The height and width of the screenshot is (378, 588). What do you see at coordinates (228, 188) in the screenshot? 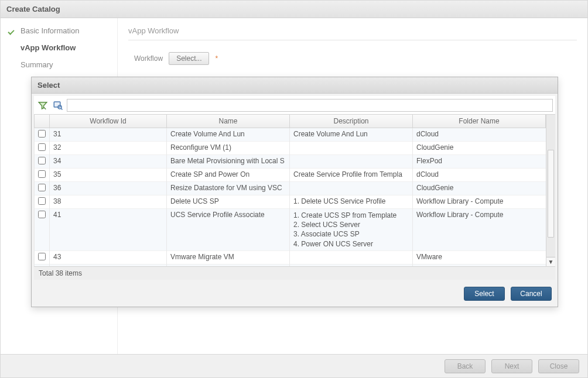
I see `cell-name: Resize Datastore for VM using VSC` at bounding box center [228, 188].